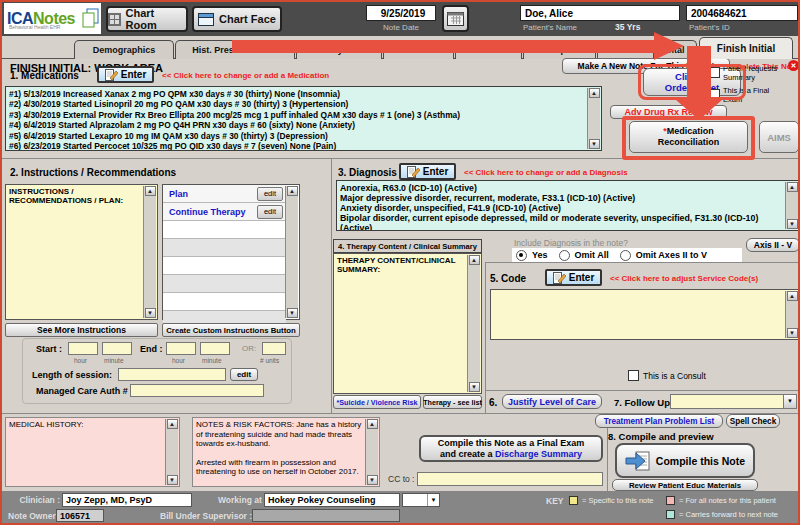  Describe the element at coordinates (231, 330) in the screenshot. I see `create-custom-instructions-button: Create Custom Instructions Button` at that location.